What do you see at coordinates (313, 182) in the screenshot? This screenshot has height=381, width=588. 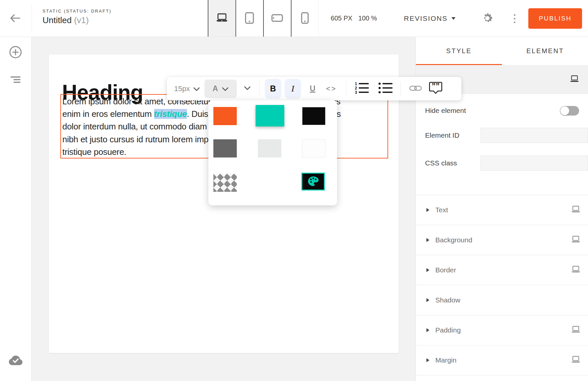 I see `custom-color-swatch-selected` at bounding box center [313, 182].